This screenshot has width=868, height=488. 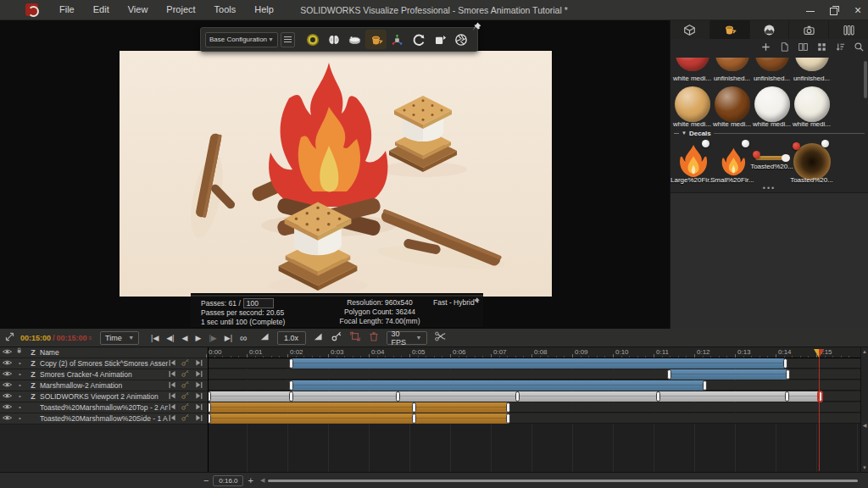 I want to click on models-tab, so click(x=690, y=30).